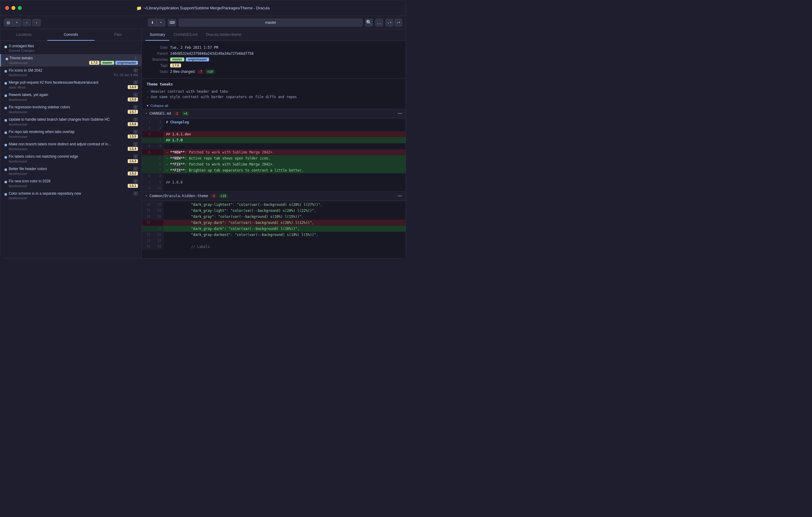 Image resolution: width=812 pixels, height=517 pixels. I want to click on list-item: Merge pull request #2 from facelessuser/…, so click(71, 85).